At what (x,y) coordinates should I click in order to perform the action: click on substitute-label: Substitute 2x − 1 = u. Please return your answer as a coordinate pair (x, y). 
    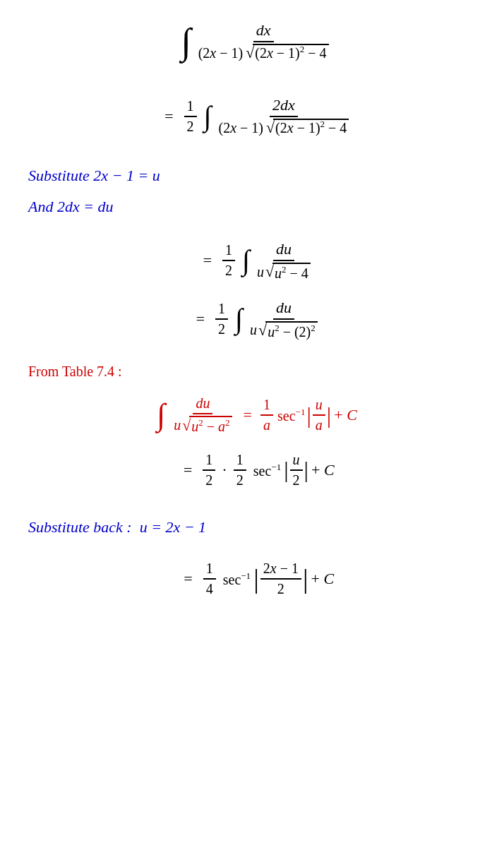
    Looking at the image, I should click on (256, 176).